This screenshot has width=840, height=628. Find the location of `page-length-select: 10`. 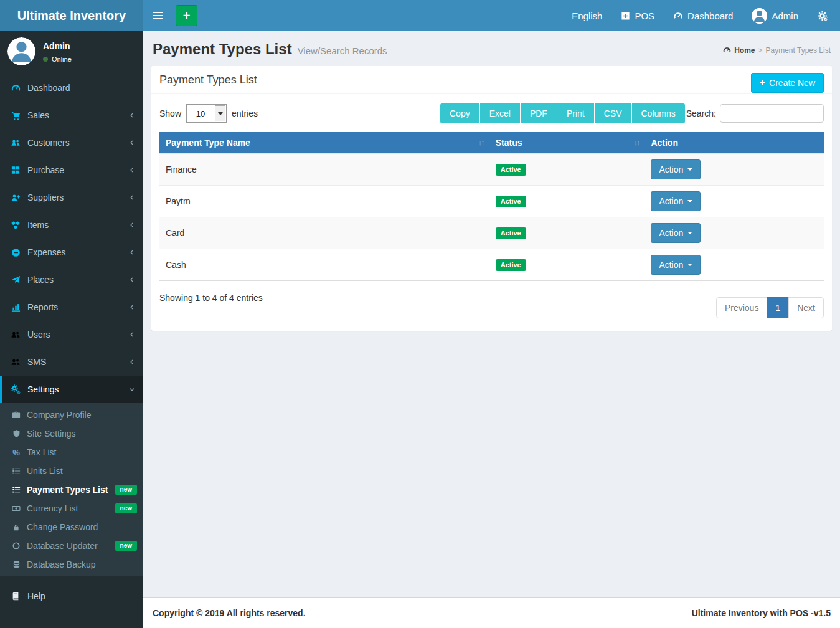

page-length-select: 10 is located at coordinates (207, 113).